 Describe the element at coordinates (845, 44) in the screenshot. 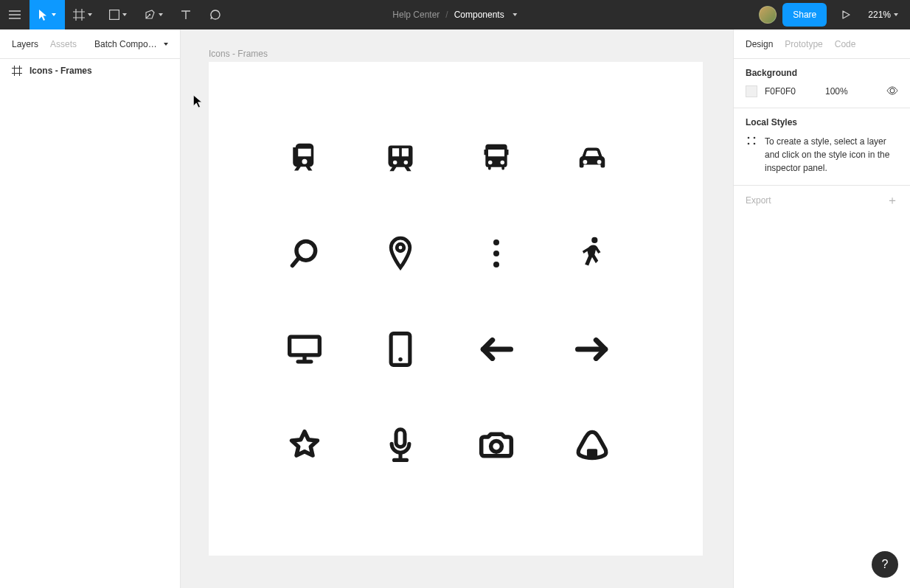

I see `tab-code: Code` at that location.